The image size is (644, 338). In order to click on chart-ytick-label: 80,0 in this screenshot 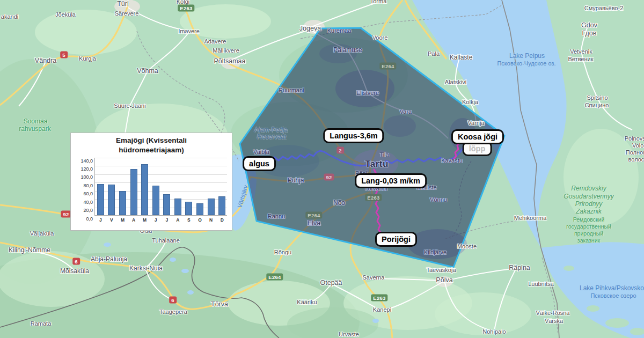, I will do `click(88, 186)`.